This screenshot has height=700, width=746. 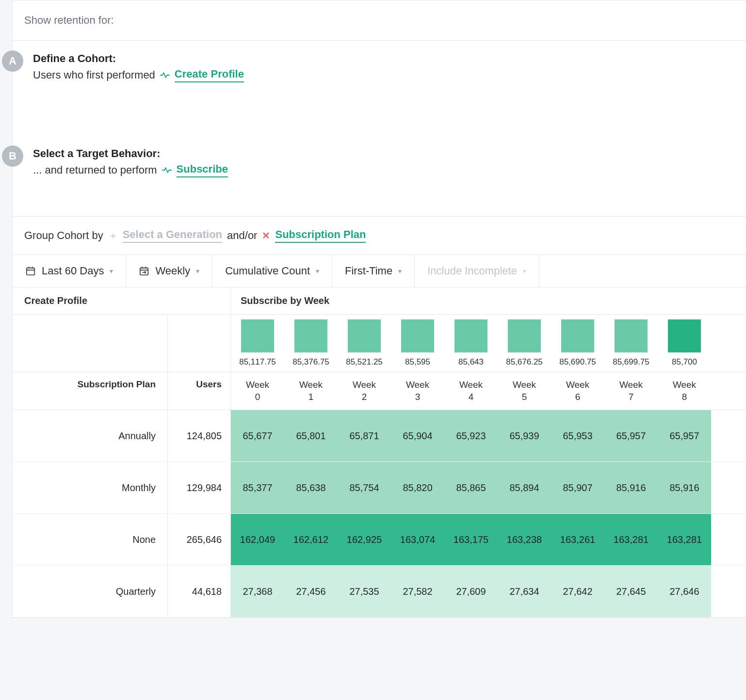 What do you see at coordinates (379, 436) in the screenshot?
I see `table-row: Annually124,80565,67765,80165,87165,9046…` at bounding box center [379, 436].